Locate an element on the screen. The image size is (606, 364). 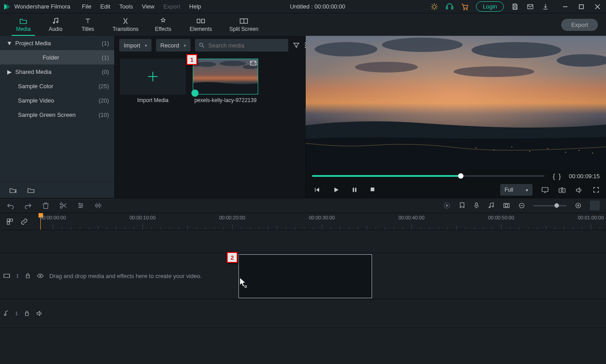
delete-button is located at coordinates (46, 206).